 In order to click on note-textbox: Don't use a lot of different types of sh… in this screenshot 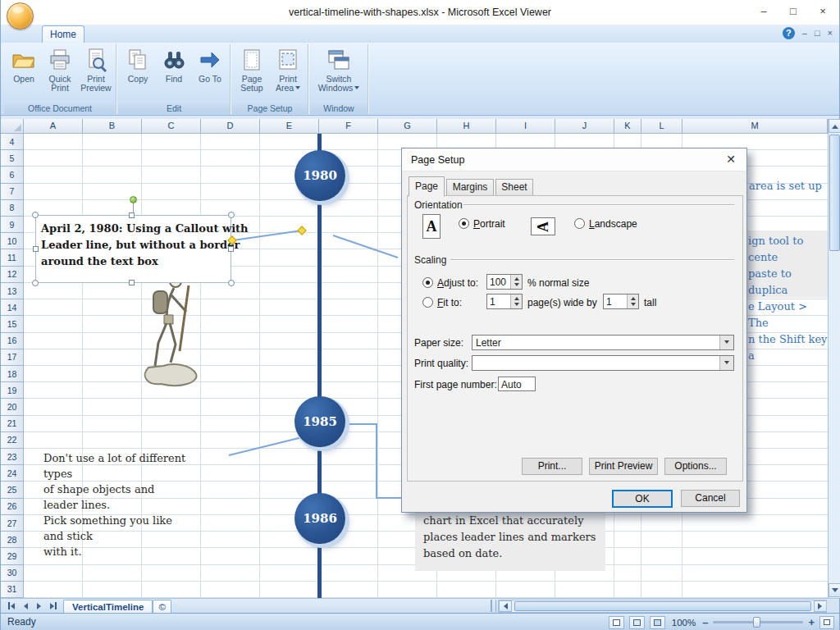, I will do `click(117, 505)`.